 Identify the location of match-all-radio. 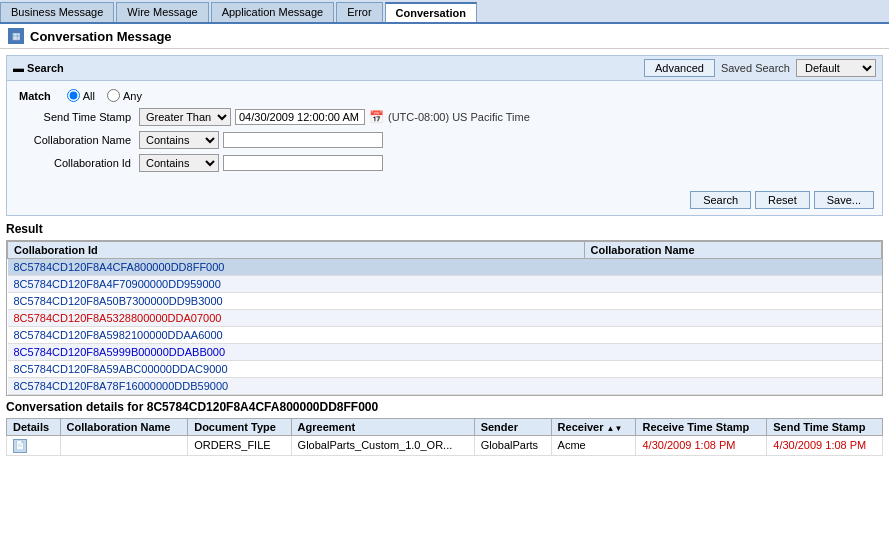
(74, 96).